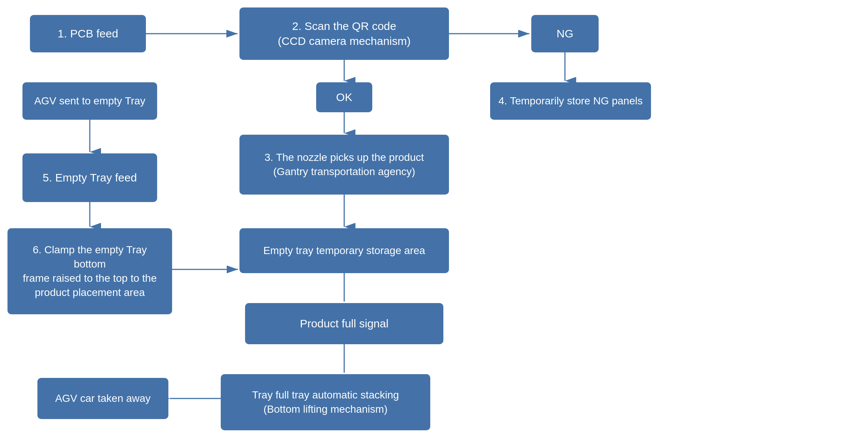  What do you see at coordinates (344, 34) in the screenshot?
I see `scan-qr-label: 2. Scan the QR code(CCD camera mechanism…` at bounding box center [344, 34].